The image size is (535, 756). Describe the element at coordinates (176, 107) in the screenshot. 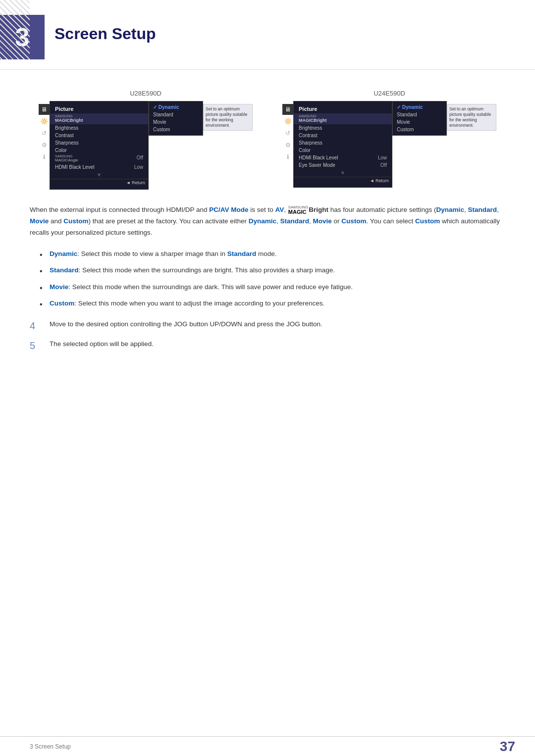

I see `submenu-dynamic-left: Dynamic` at that location.